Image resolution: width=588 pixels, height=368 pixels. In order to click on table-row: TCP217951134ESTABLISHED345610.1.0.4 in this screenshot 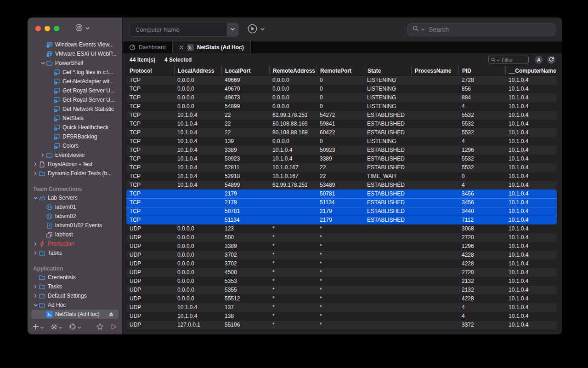, I will do `click(342, 202)`.